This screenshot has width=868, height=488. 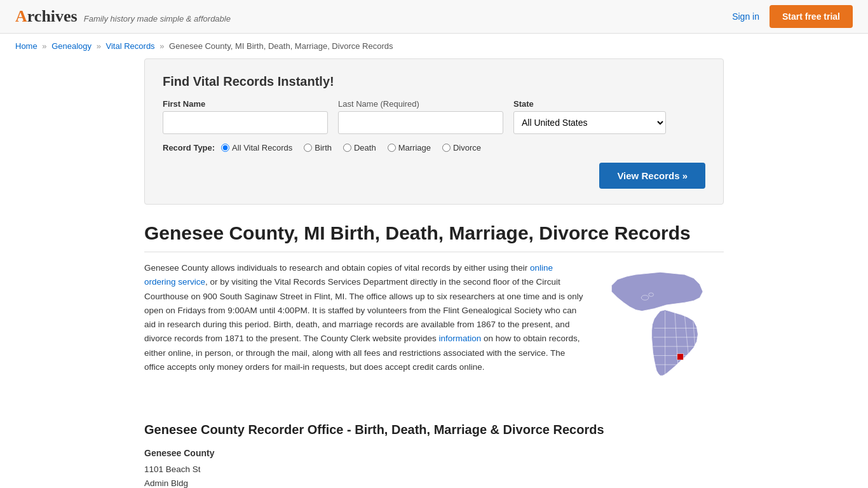 I want to click on record-type-label: Record Type:, so click(x=189, y=147).